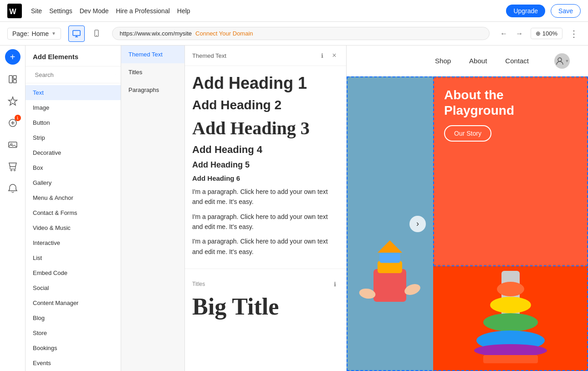  Describe the element at coordinates (517, 61) in the screenshot. I see `nav-contact: Contact` at that location.